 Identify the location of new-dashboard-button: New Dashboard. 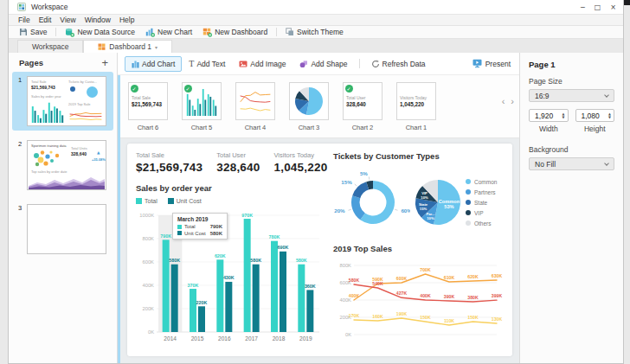
(235, 33).